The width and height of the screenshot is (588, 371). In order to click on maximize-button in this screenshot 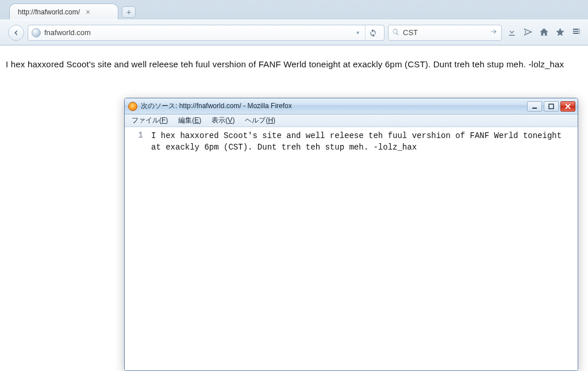, I will do `click(551, 106)`.